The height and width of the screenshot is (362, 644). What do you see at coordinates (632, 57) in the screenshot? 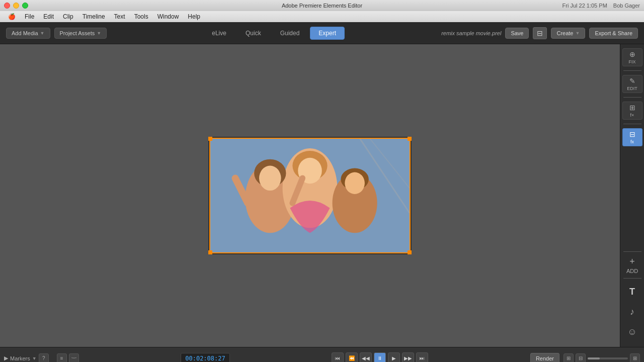
I see `fix-button: ⊕ FIX` at bounding box center [632, 57].